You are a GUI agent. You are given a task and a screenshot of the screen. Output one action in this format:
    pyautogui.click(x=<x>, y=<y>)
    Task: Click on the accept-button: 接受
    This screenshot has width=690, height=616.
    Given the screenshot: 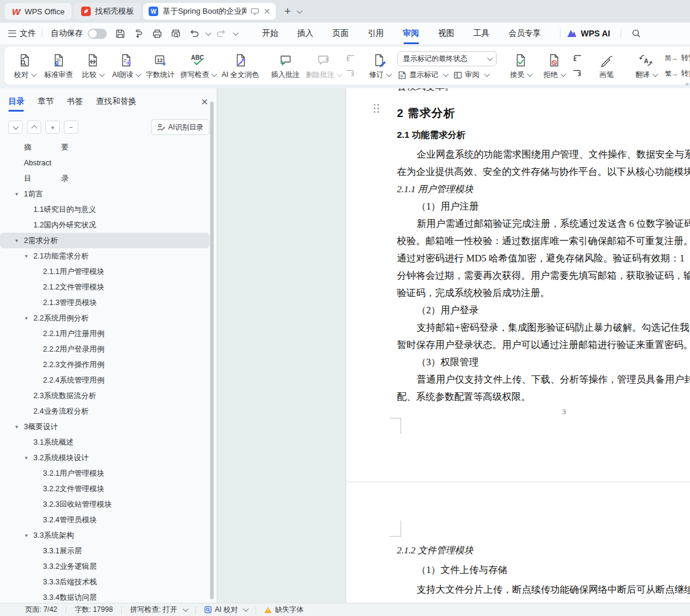 What is the action you would take?
    pyautogui.click(x=520, y=66)
    